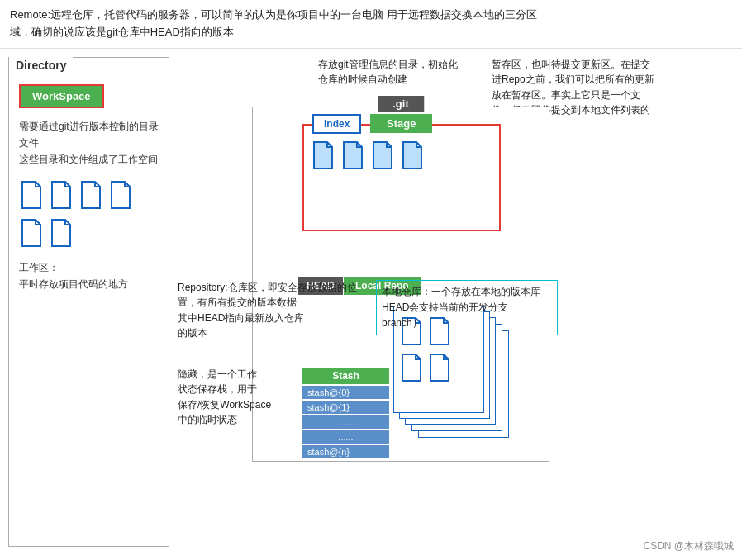 Image resolution: width=742 pixels, height=560 pixels. What do you see at coordinates (337, 124) in the screenshot?
I see `index-button: Index` at bounding box center [337, 124].